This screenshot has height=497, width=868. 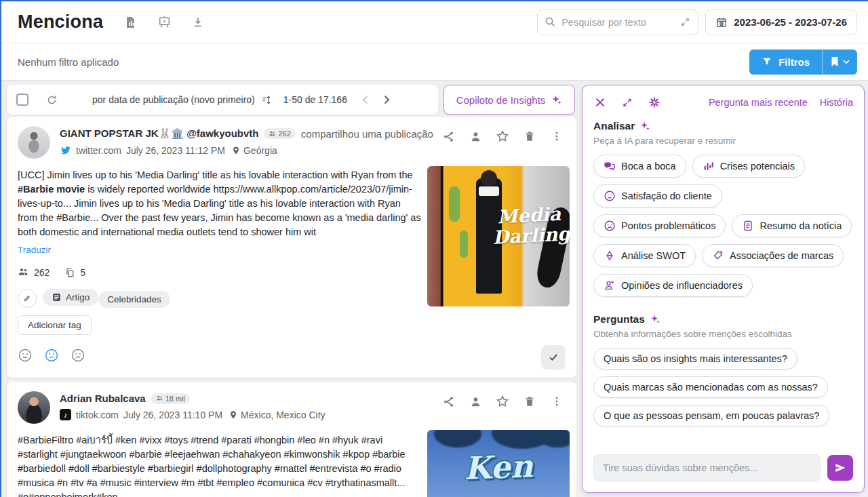 What do you see at coordinates (98, 415) in the screenshot?
I see `source-link: tiktok.com` at bounding box center [98, 415].